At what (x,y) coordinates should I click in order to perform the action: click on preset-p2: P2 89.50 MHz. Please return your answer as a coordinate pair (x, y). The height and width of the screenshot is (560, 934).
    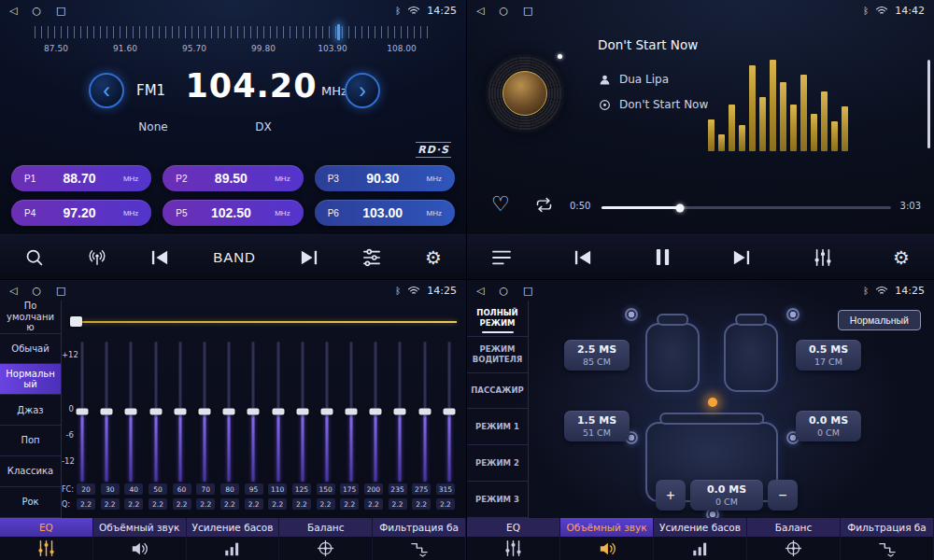
    Looking at the image, I should click on (233, 178).